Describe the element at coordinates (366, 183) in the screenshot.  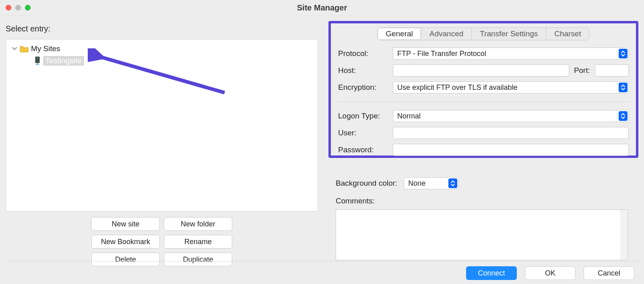
I see `background-color-label: Background color:` at that location.